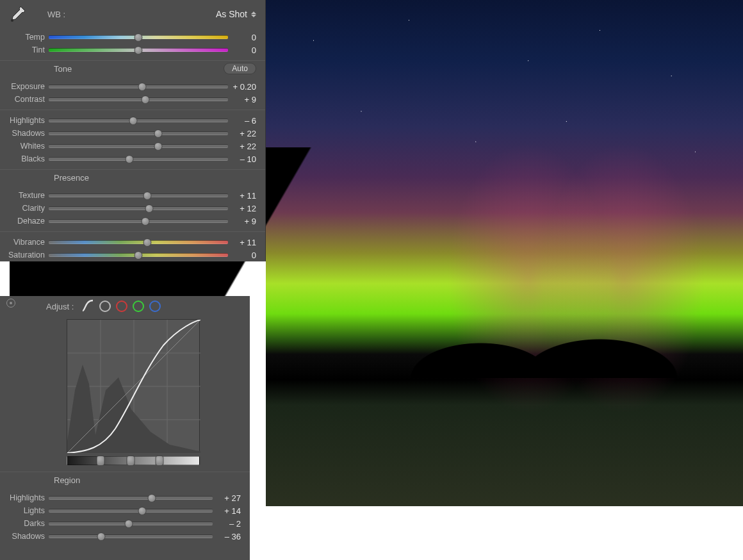 The width and height of the screenshot is (743, 560). Describe the element at coordinates (242, 133) in the screenshot. I see `shadows-value: + 22` at that location.